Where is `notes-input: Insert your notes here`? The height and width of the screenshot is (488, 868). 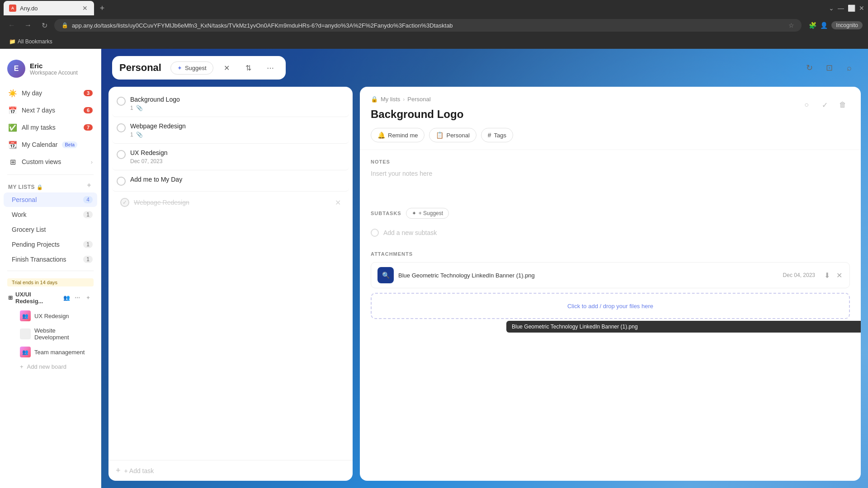 notes-input: Insert your notes here is located at coordinates (610, 183).